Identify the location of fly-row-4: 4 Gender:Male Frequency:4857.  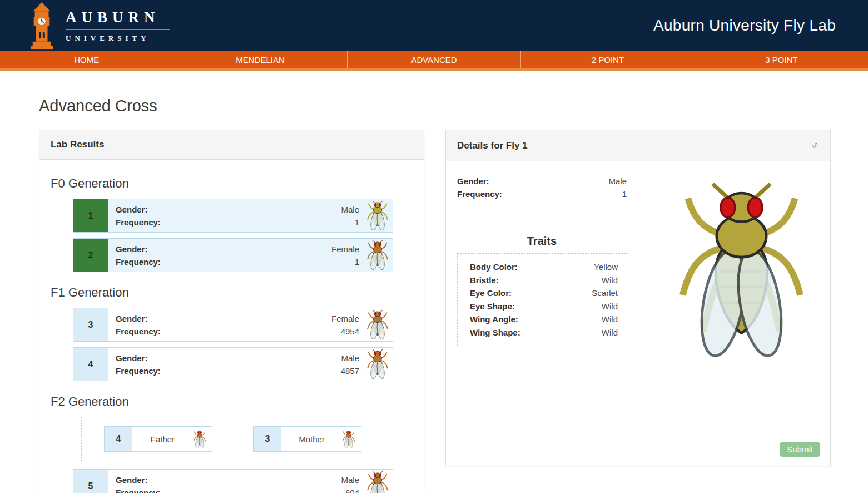
(233, 364).